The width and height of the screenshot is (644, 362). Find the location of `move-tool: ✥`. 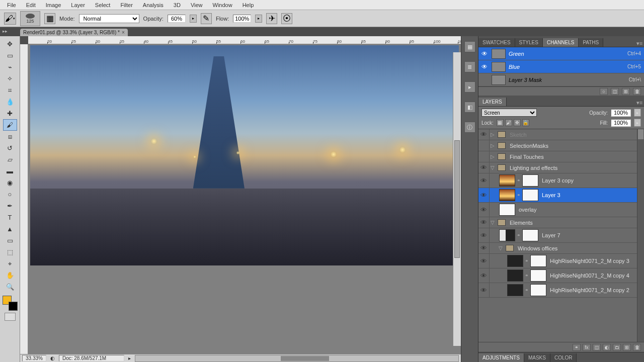

move-tool: ✥ is located at coordinates (10, 44).